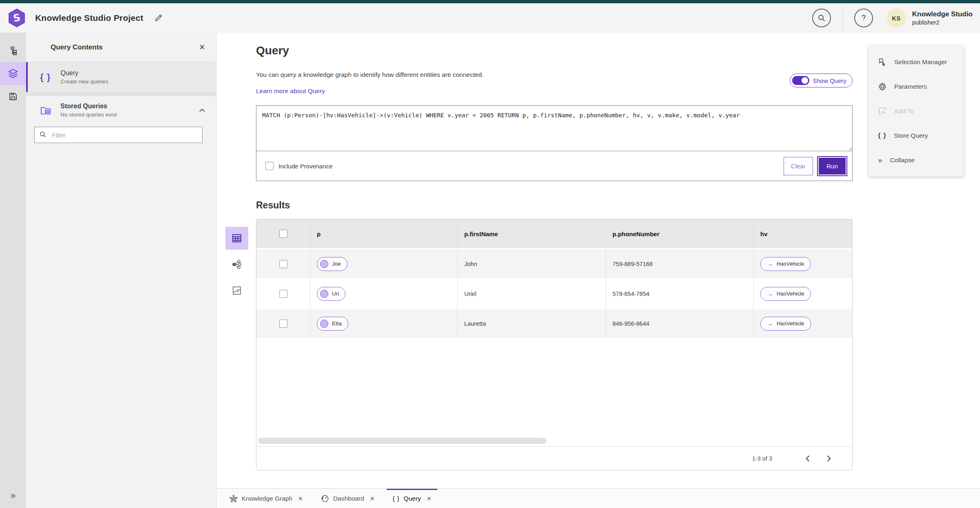  What do you see at coordinates (882, 111) in the screenshot?
I see `add-to-icon` at bounding box center [882, 111].